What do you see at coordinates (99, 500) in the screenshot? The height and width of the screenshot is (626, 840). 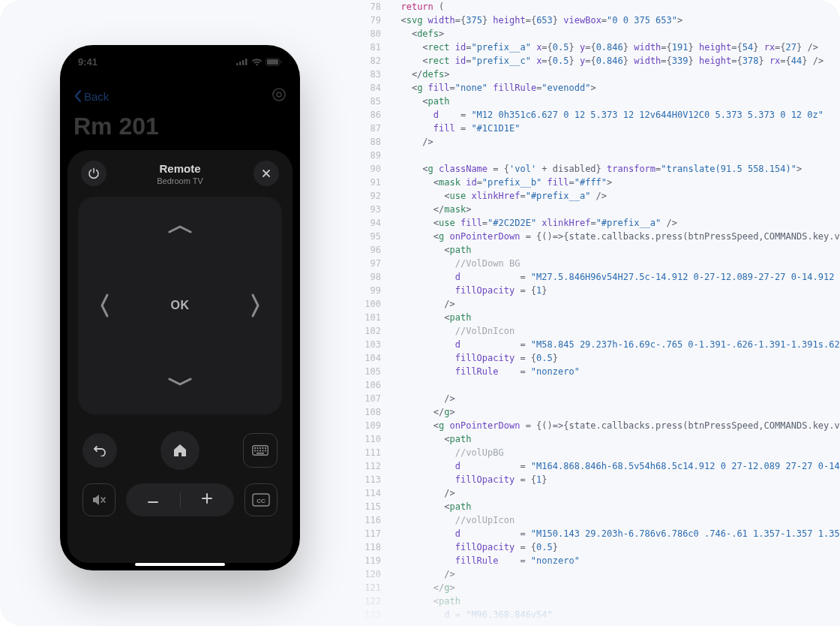 I see `mute-button` at bounding box center [99, 500].